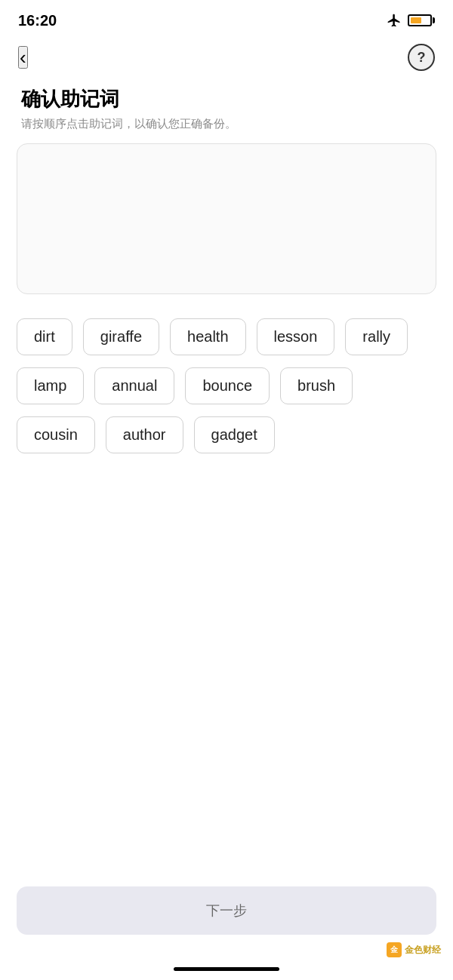  Describe the element at coordinates (227, 386) in the screenshot. I see `word-chip-bounce: bounce` at that location.